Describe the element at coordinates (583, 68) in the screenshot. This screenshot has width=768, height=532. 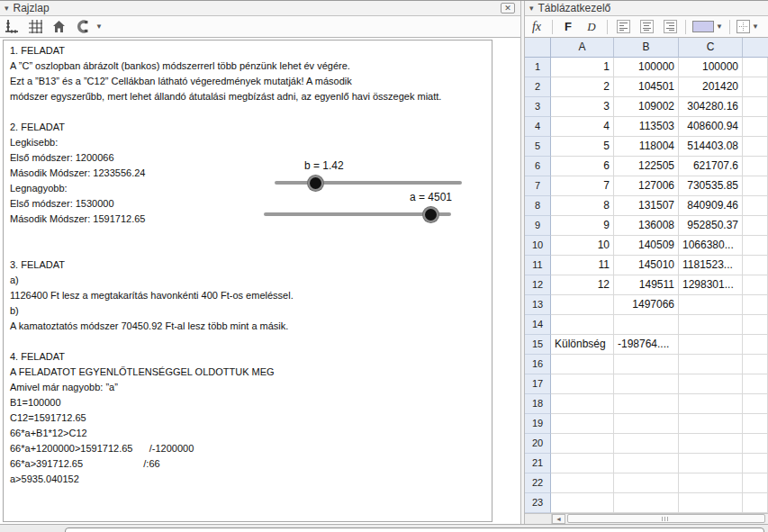
I see `cell: 1` at that location.